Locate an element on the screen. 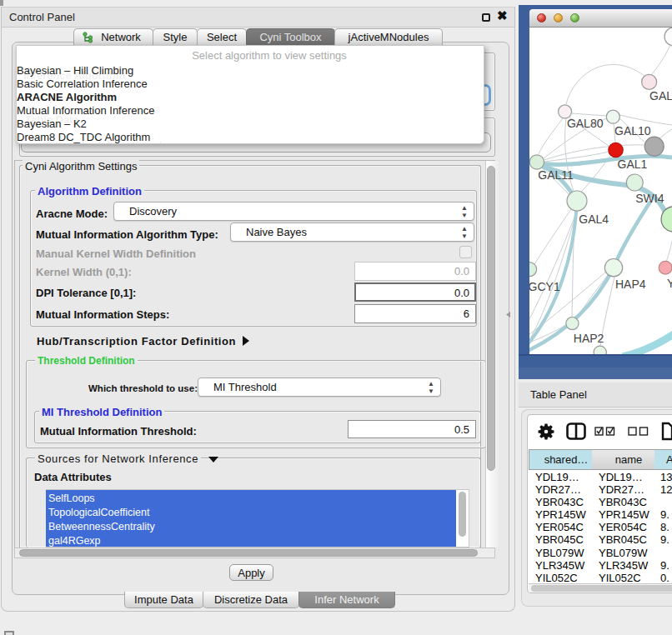 This screenshot has height=635, width=672. svg-text: HAP4 is located at coordinates (630, 284).